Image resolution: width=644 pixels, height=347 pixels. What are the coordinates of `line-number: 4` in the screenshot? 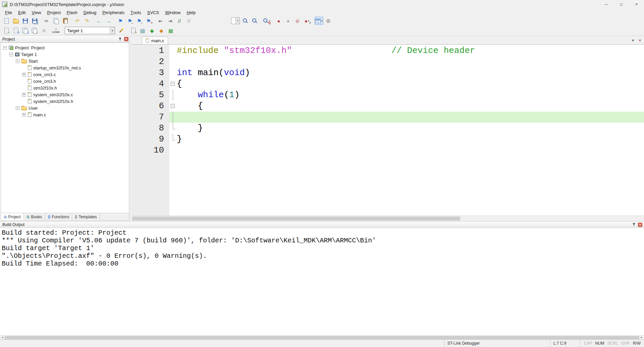 It's located at (150, 84).